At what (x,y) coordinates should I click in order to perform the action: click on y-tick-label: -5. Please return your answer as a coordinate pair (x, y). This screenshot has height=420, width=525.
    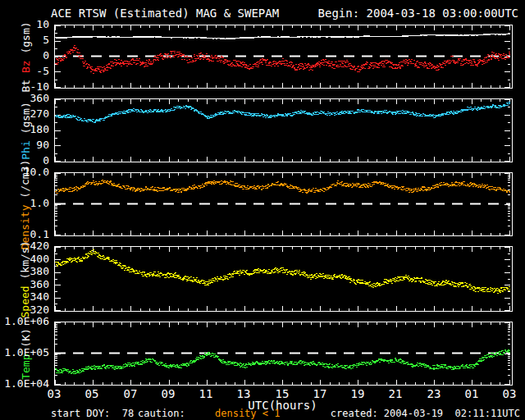
    Looking at the image, I should click on (25, 71).